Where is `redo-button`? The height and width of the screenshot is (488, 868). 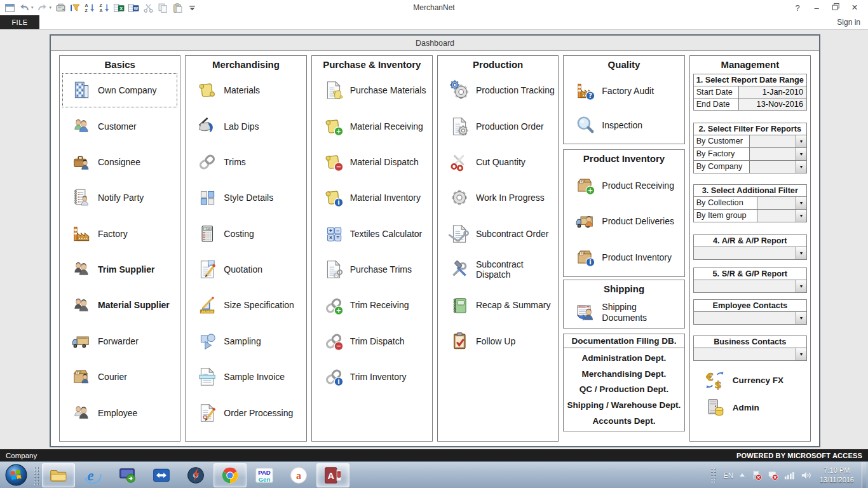 redo-button is located at coordinates (43, 8).